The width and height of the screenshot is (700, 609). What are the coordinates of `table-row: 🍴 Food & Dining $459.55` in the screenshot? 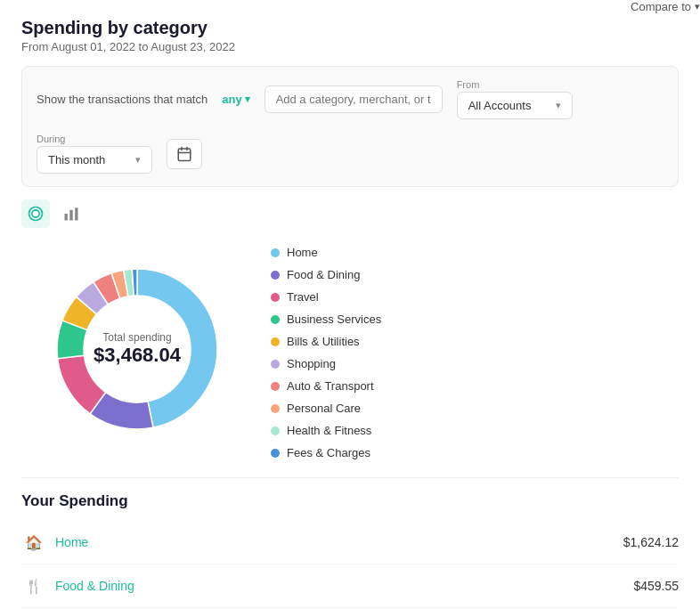 It's located at (350, 586).